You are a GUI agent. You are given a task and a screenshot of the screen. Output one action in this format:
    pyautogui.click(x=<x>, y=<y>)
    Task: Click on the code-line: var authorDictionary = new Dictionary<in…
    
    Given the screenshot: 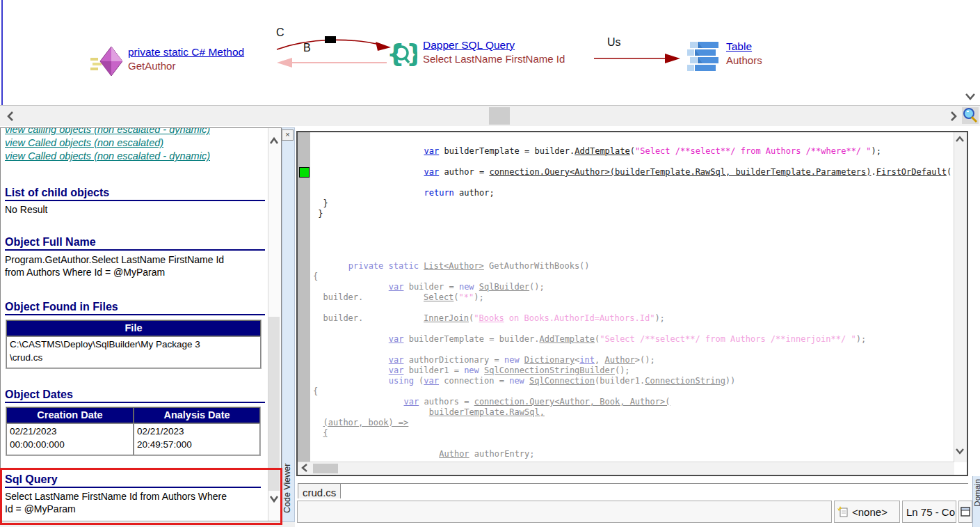 What is the action you would take?
    pyautogui.click(x=633, y=361)
    